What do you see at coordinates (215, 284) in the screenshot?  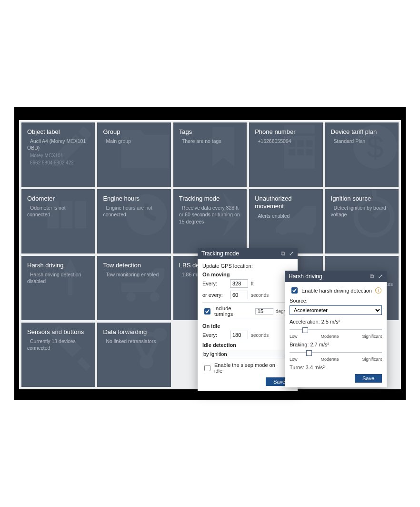 I see `every-label: Every:` at bounding box center [215, 284].